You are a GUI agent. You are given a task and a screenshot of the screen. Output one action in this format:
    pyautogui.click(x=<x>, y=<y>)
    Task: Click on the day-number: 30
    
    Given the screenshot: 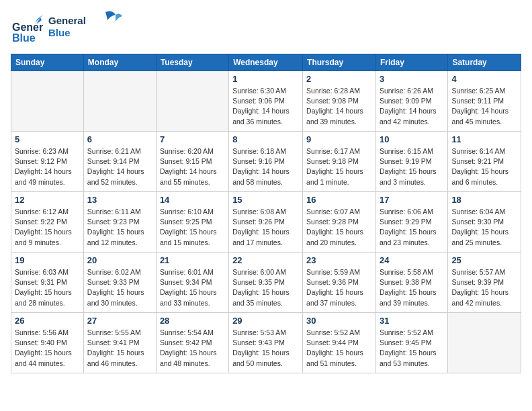 What is the action you would take?
    pyautogui.click(x=339, y=321)
    